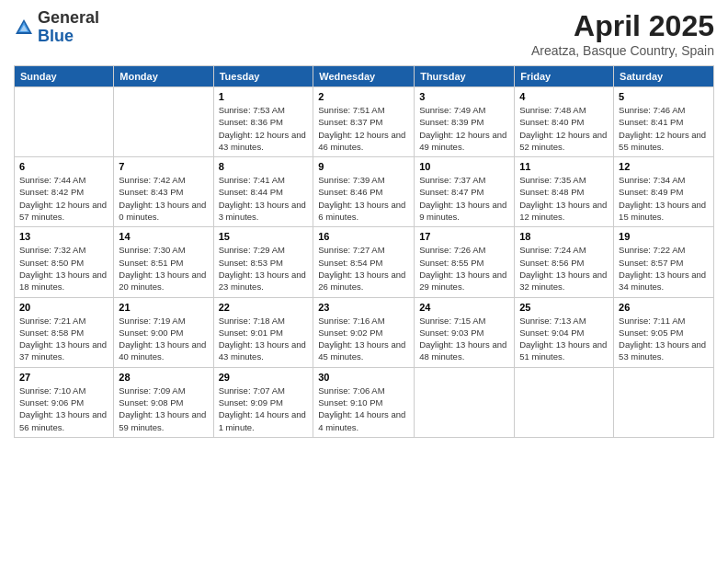 The height and width of the screenshot is (563, 728). What do you see at coordinates (664, 307) in the screenshot?
I see `day-number: 26` at bounding box center [664, 307].